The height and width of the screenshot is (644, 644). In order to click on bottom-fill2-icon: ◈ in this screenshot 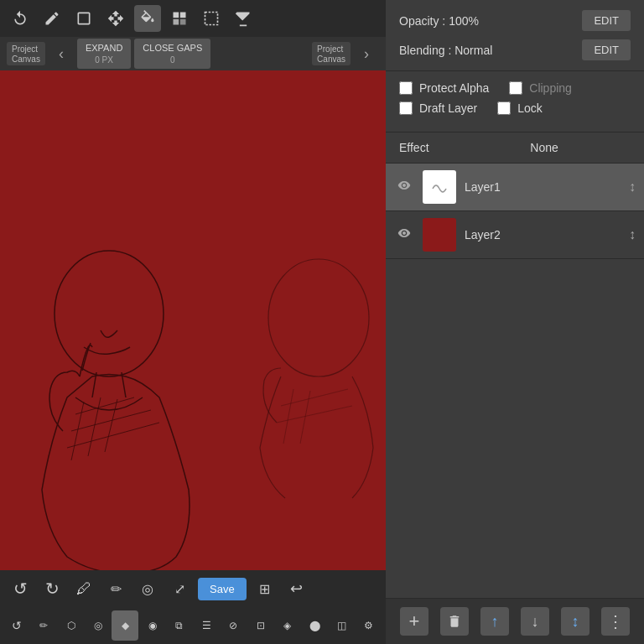, I will do `click(288, 626)`.